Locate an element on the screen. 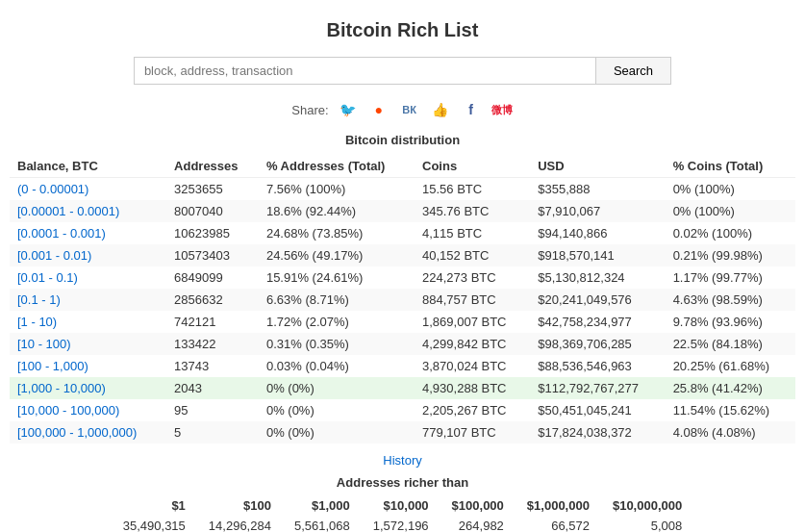 The height and width of the screenshot is (532, 805). richer-header-cell: $1,000,000 is located at coordinates (558, 506).